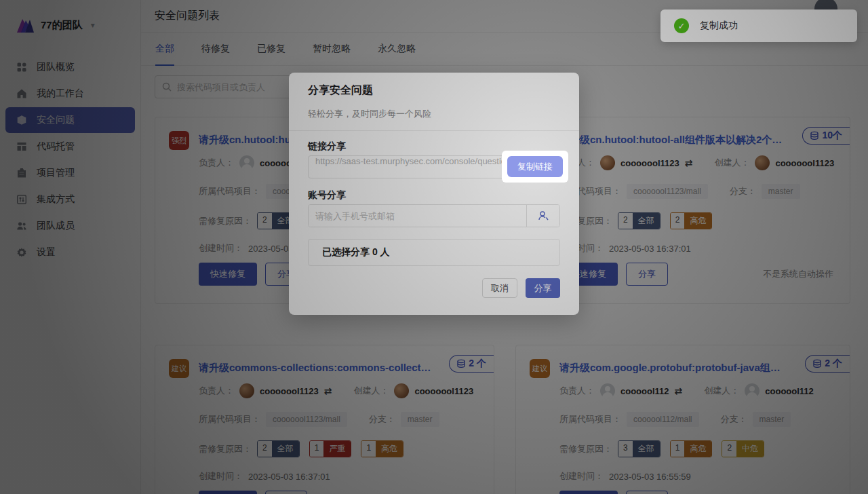  What do you see at coordinates (535, 167) in the screenshot?
I see `copy-link-button: 复制链接` at bounding box center [535, 167].